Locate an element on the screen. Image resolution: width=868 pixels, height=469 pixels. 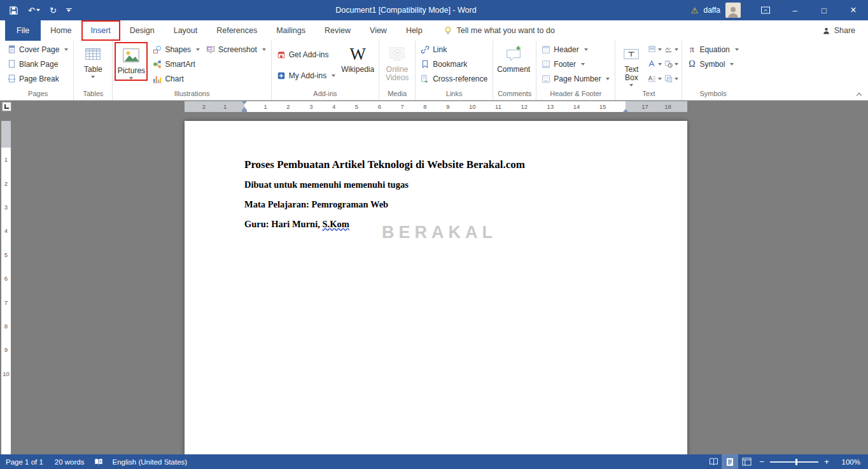
warning-icon: ⚠ is located at coordinates (695, 10).